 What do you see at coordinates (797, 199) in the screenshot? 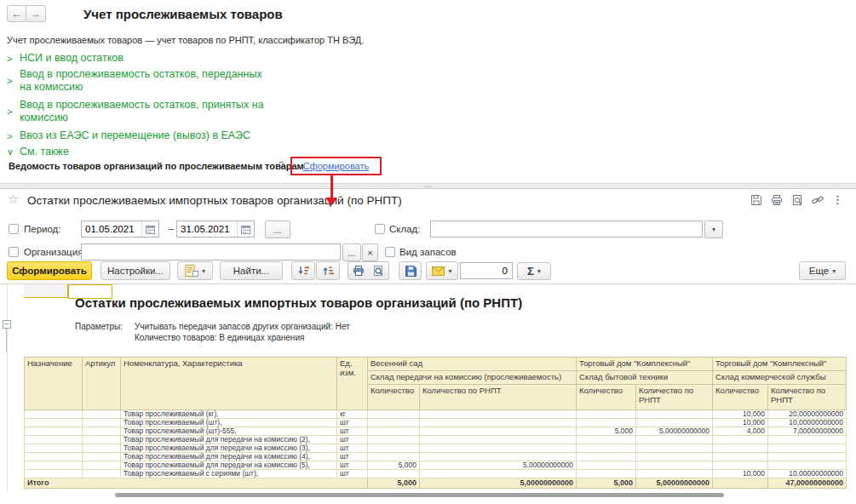
I see `preview-icon` at bounding box center [797, 199].